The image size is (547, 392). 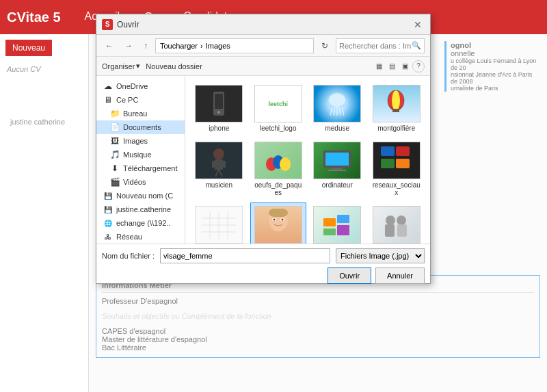 I want to click on sidebar-item-nouveau-nom: 💾 Nouveau nom (C, so click(x=141, y=196).